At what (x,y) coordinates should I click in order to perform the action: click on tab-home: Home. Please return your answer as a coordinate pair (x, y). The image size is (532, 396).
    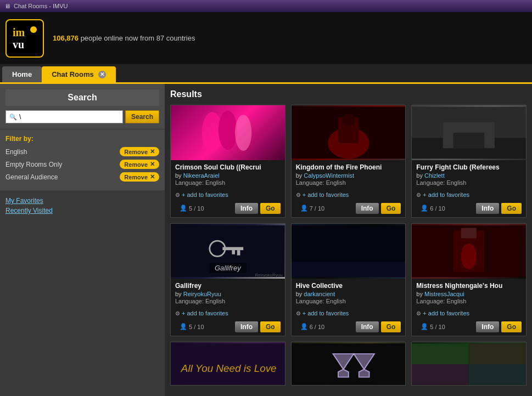
    Looking at the image, I should click on (22, 75).